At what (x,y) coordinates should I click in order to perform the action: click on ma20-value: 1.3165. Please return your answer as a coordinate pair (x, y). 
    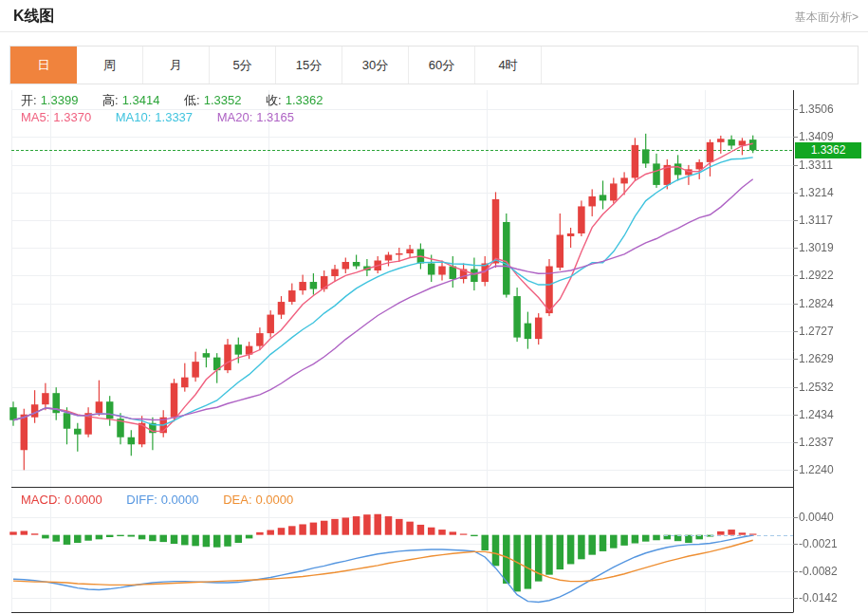
    Looking at the image, I should click on (275, 118).